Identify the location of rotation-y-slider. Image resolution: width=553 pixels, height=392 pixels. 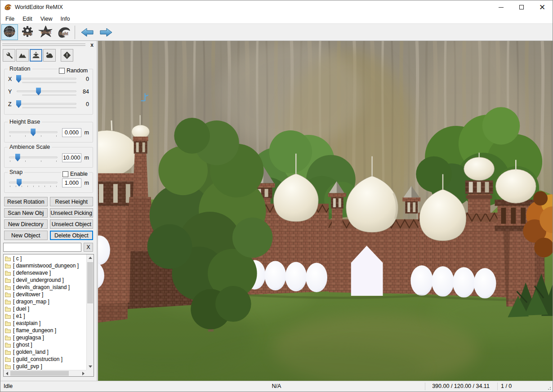
(47, 92).